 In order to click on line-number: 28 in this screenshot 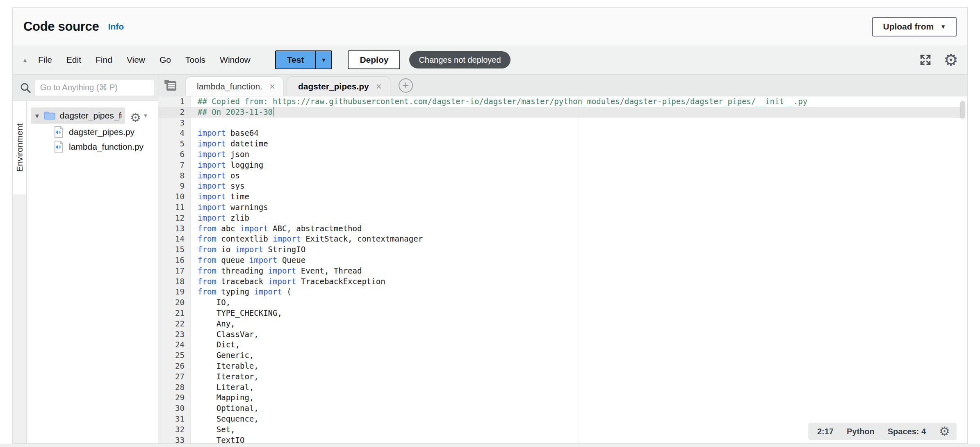, I will do `click(175, 388)`.